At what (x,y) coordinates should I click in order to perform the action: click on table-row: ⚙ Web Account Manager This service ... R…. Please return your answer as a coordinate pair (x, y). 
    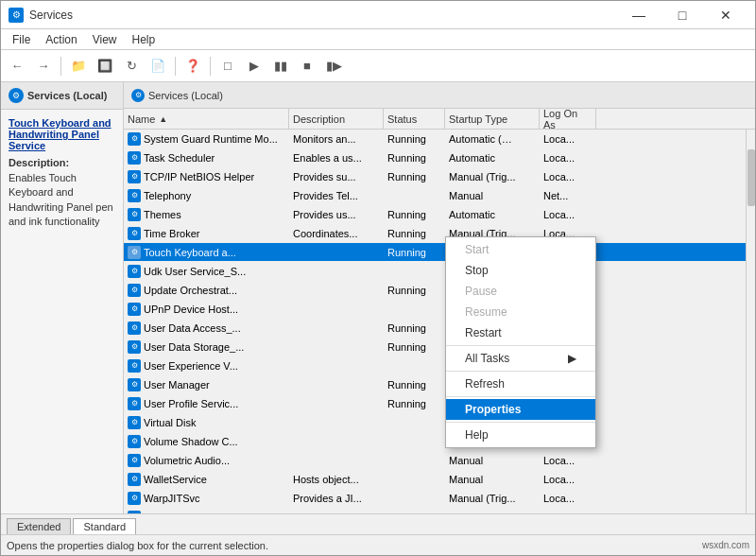
    Looking at the image, I should click on (439, 511).